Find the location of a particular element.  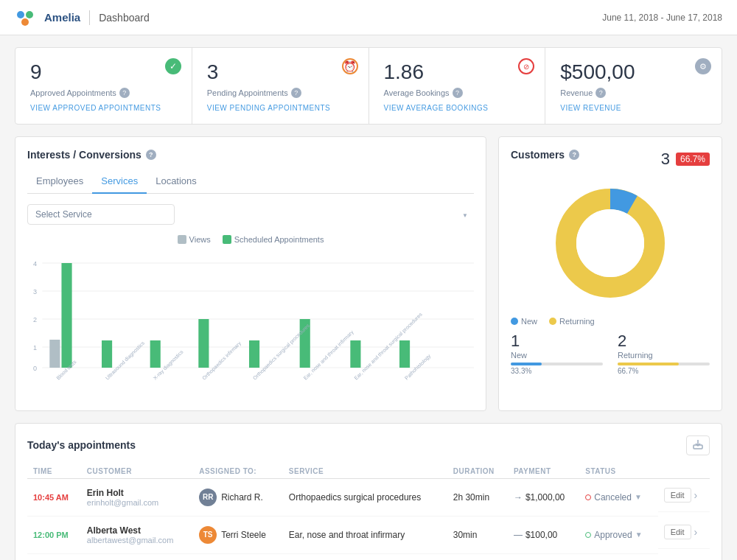

returning-pct: 66.7% is located at coordinates (663, 371).